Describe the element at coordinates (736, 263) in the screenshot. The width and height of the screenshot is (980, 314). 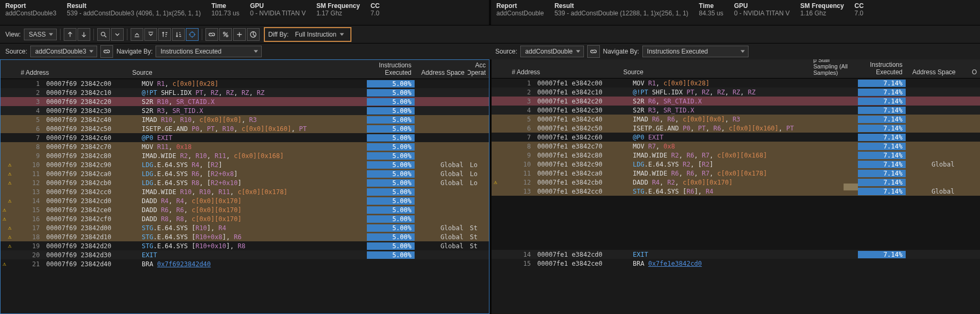
I see `code-row: 1500007fe1 e3842ce0BRA 0x7fe1e3842cd0` at that location.